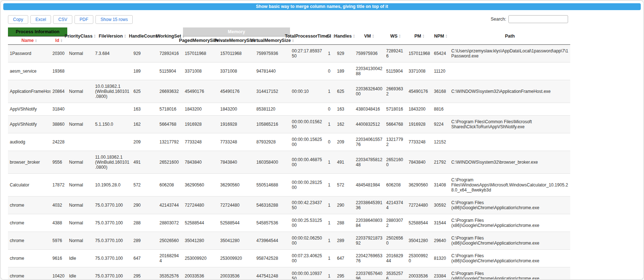  I want to click on cell: 5115904, so click(170, 72).